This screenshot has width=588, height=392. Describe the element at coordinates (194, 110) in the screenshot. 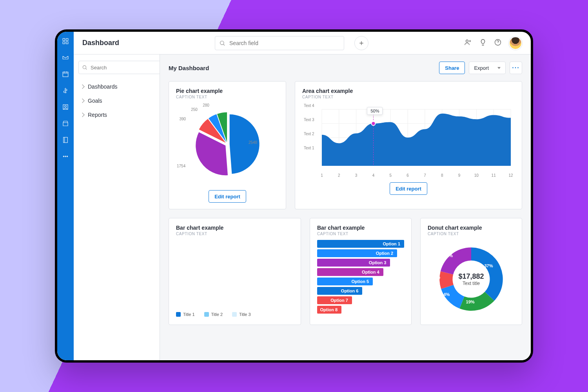

I see `pie-slice-label: 250` at that location.